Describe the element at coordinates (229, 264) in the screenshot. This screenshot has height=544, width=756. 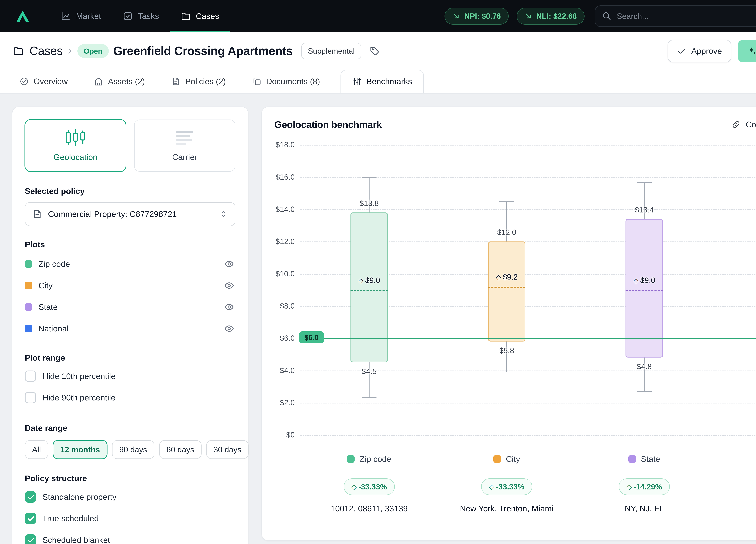
I see `toggle-visibility-zip-code` at that location.